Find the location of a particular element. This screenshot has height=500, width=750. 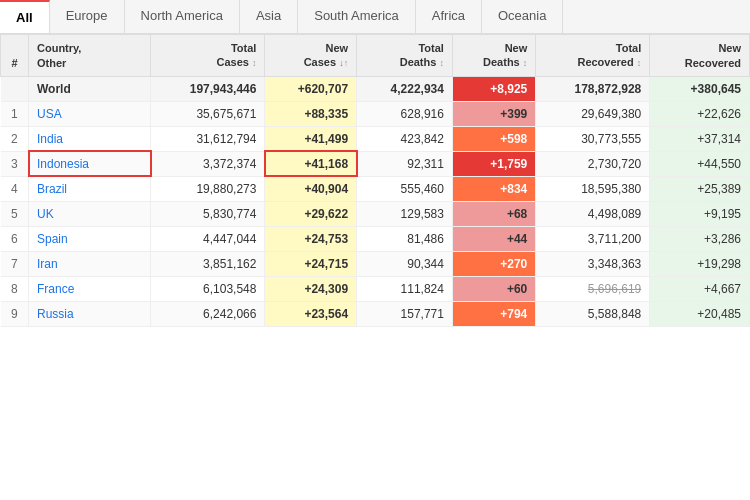

new-recovered: +22,626 is located at coordinates (700, 114).